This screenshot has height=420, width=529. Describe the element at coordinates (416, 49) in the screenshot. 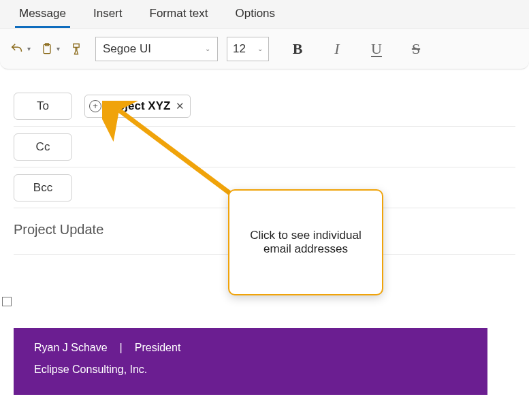

I see `strikethrough-button: S` at that location.